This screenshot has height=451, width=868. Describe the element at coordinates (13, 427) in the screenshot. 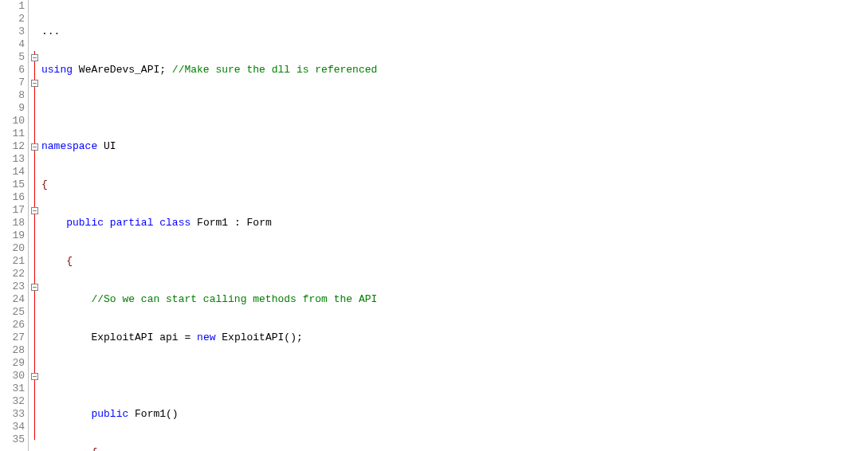

I see `line-number: 34` at that location.